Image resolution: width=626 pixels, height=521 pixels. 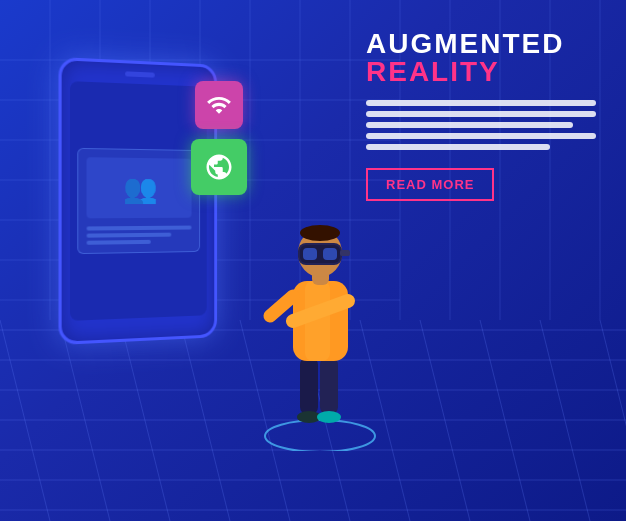 I want to click on phone-notch, so click(x=140, y=74).